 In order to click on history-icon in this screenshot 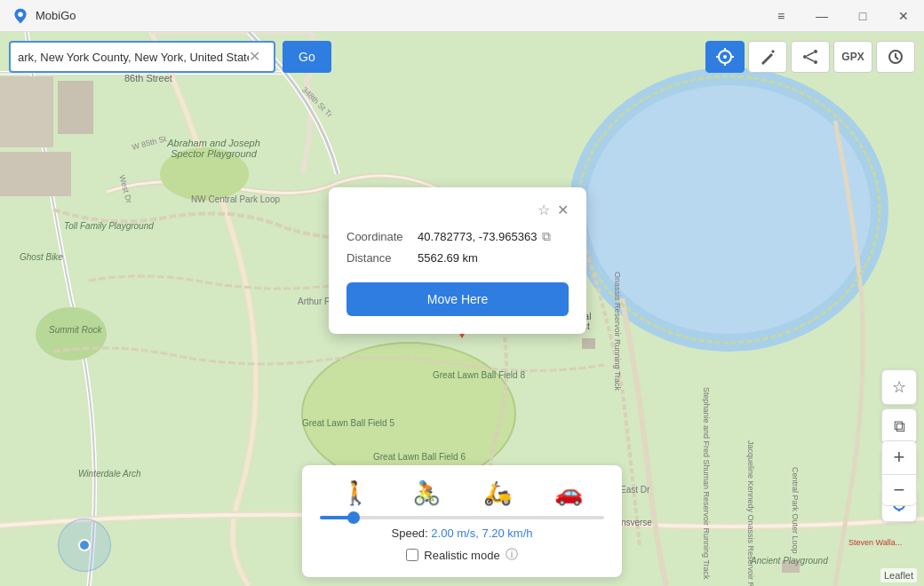, I will do `click(896, 57)`.